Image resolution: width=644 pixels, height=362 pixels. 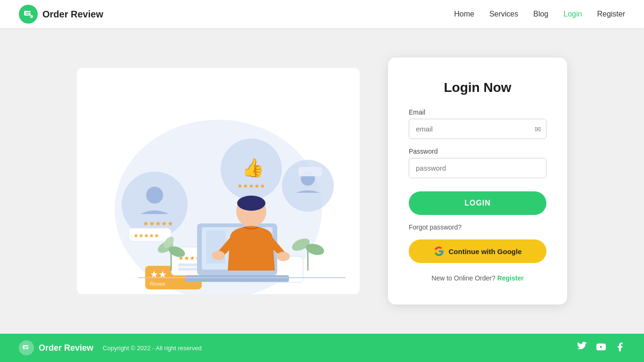 What do you see at coordinates (478, 88) in the screenshot?
I see `login-title: Login Now` at bounding box center [478, 88].